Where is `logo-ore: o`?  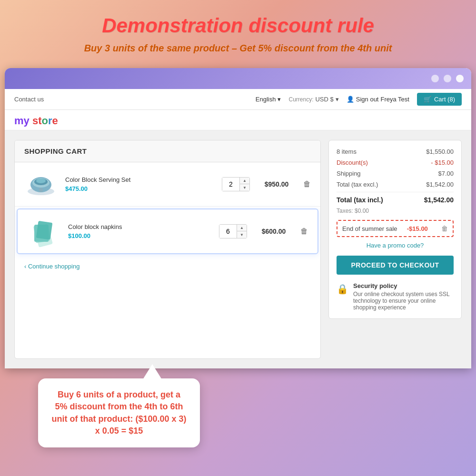 logo-ore: o is located at coordinates (45, 121).